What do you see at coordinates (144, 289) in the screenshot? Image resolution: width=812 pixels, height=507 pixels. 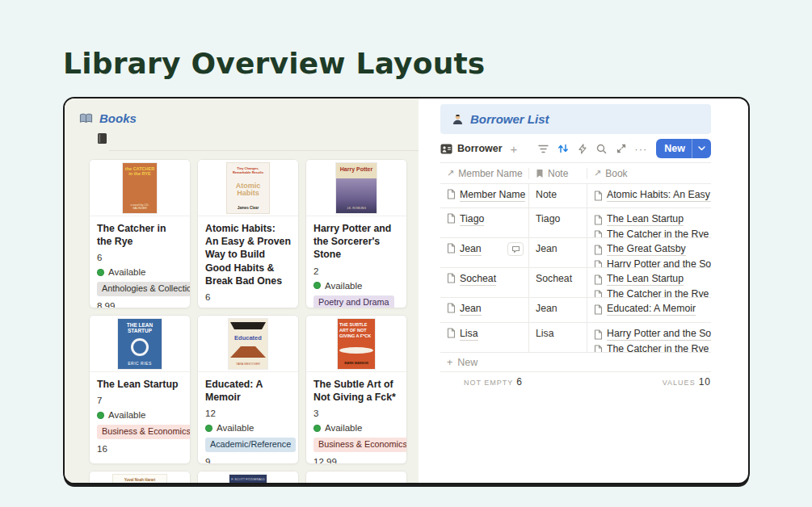 I see `genre-tag: Anthologies & Collections` at bounding box center [144, 289].